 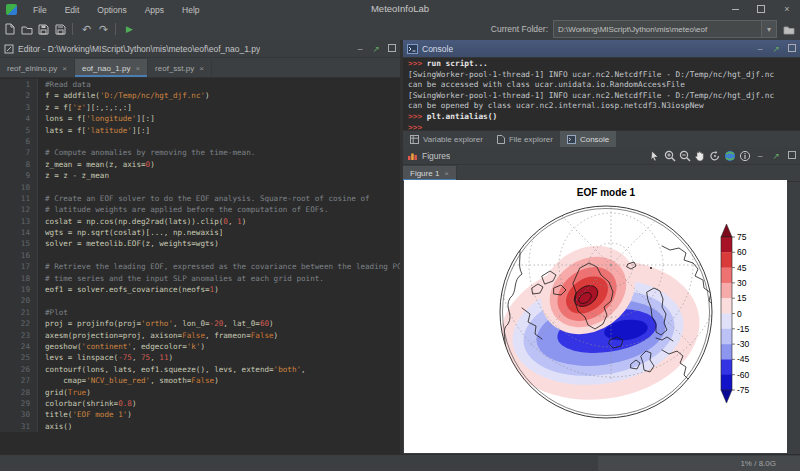 What do you see at coordinates (400, 9) in the screenshot?
I see `menu-bar: FileEditOptionsAppsHelp` at bounding box center [400, 9].